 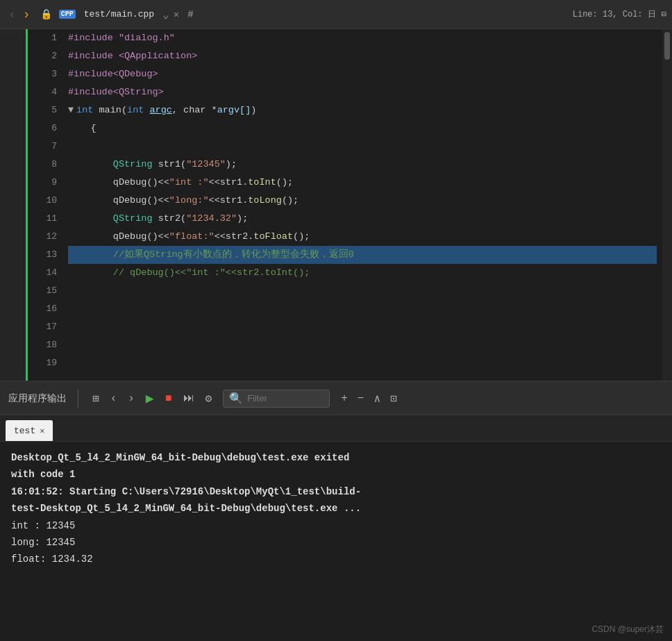 What do you see at coordinates (45, 56) in the screenshot?
I see `line-number: 2` at bounding box center [45, 56].